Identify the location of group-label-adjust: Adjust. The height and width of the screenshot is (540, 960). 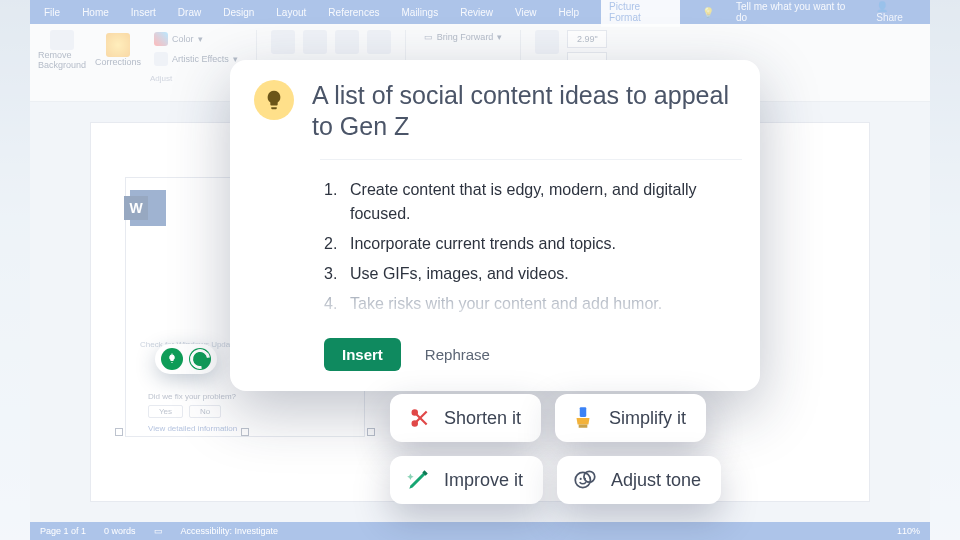
(161, 78).